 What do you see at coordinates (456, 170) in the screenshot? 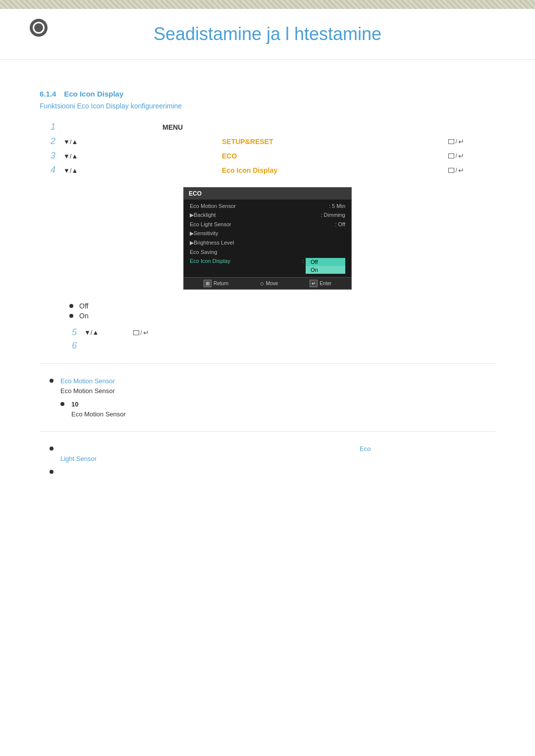
I see `step4-icon: /↵` at bounding box center [456, 170].